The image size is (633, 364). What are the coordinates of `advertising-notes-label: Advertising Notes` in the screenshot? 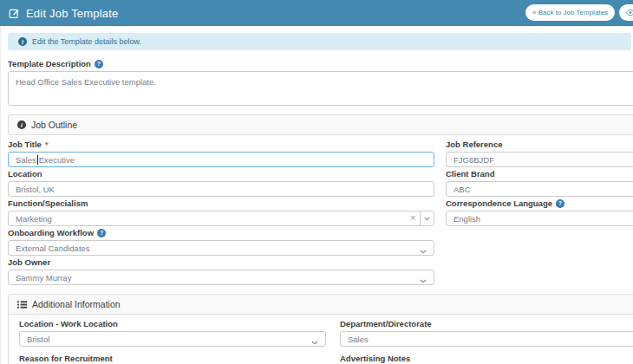 It's located at (375, 359).